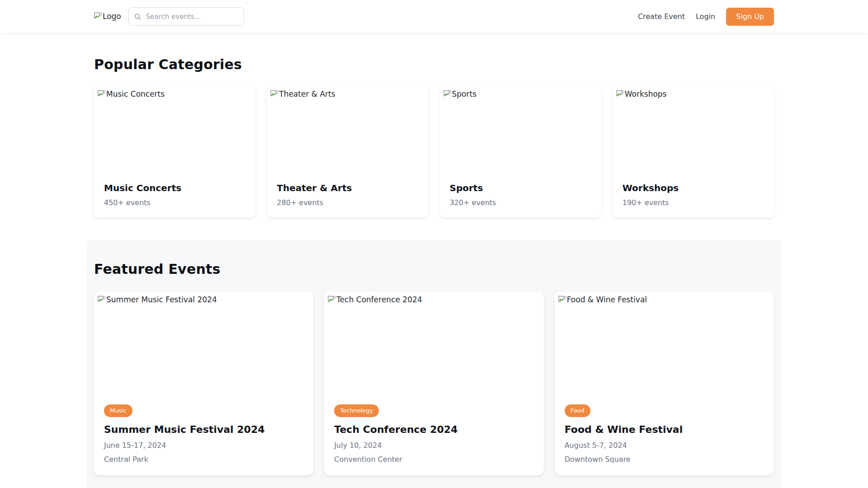  What do you see at coordinates (521, 202) in the screenshot?
I see `category-event-count: 320+ events` at bounding box center [521, 202].